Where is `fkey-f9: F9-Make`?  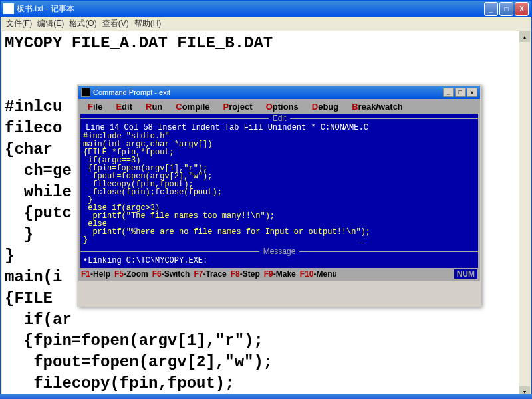 fkey-f9: F9-Make is located at coordinates (280, 274).